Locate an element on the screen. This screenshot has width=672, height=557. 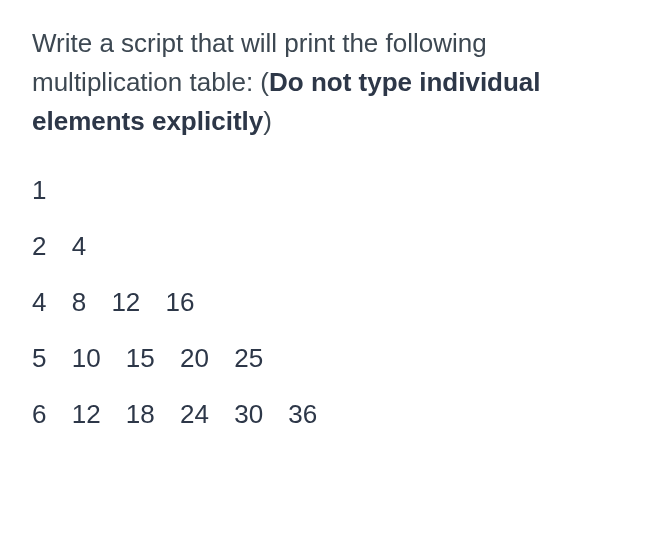
table-row: 6 12 18 24 30 36 is located at coordinates (336, 414).